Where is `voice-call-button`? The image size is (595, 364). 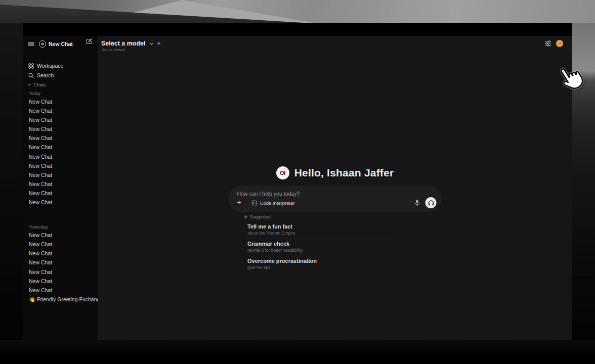
voice-call-button is located at coordinates (431, 203).